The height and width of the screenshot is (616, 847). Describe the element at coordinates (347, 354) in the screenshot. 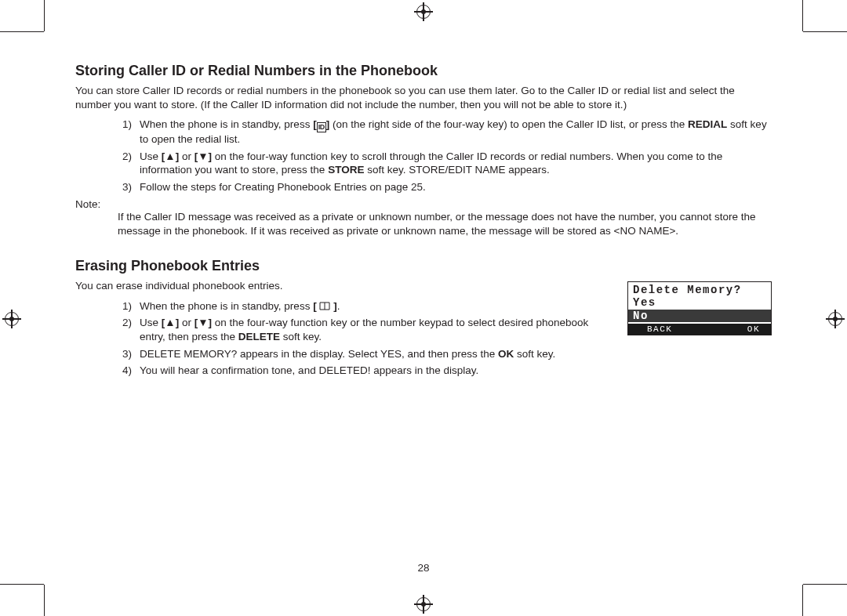

I see `step-text: DELETE MEMORY? appears in the display. S…` at that location.